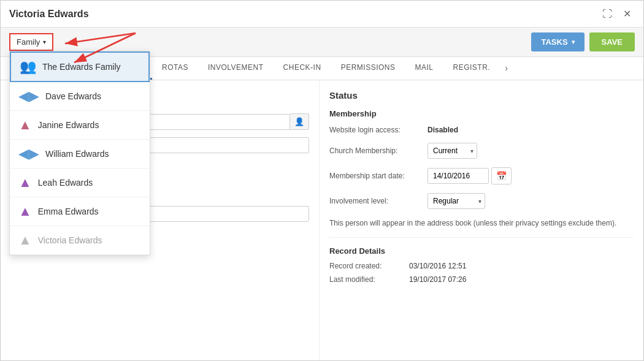 This screenshot has height=361, width=644. I want to click on record-title: Record Details, so click(481, 251).